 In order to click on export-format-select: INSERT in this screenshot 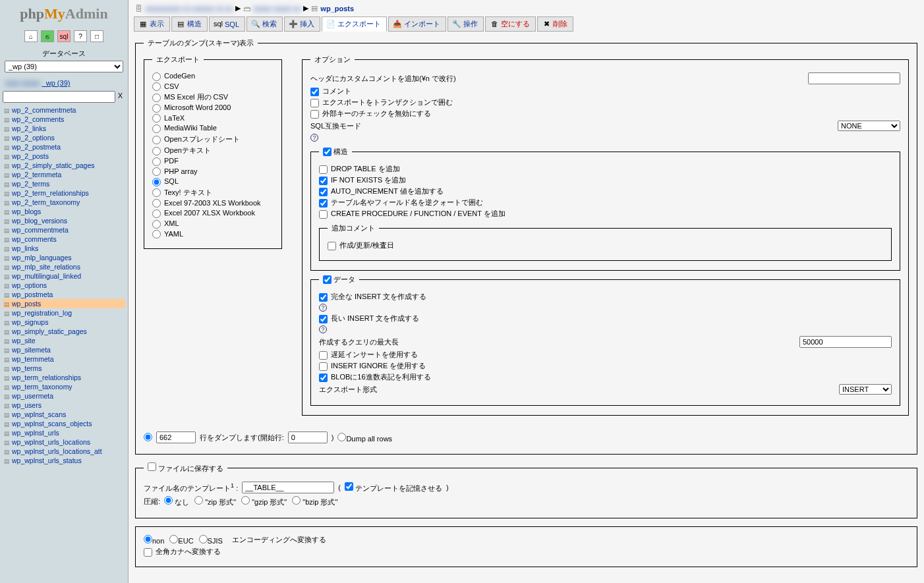, I will do `click(865, 389)`.